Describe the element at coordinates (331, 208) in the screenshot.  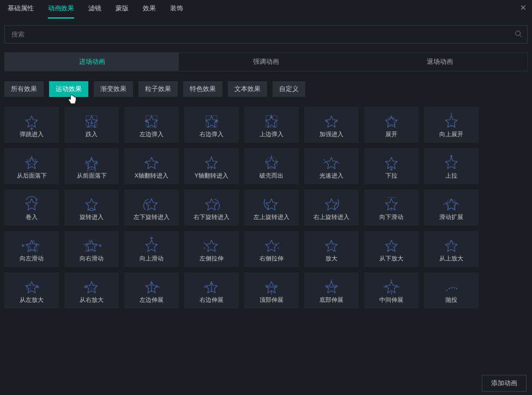
I see `effect-rotUR: 右上旋转进入` at that location.